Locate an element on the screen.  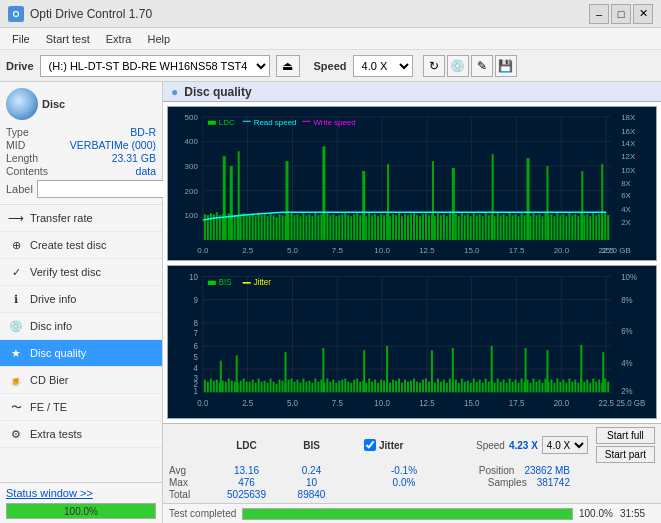
jitter-header: Jitter is located at coordinates (391, 446).